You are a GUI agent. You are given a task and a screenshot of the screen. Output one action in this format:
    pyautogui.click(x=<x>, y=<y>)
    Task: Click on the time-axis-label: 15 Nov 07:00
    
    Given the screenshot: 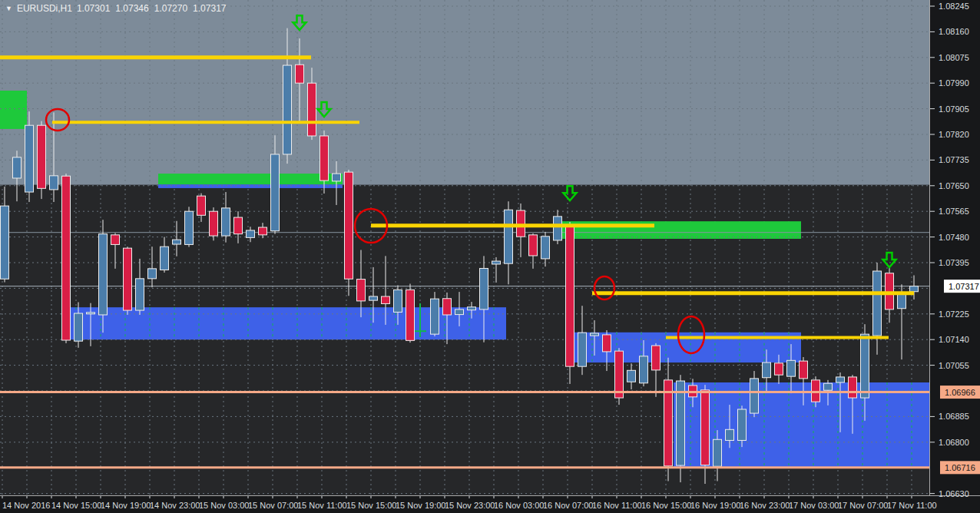 What is the action you would take?
    pyautogui.click(x=273, y=505)
    